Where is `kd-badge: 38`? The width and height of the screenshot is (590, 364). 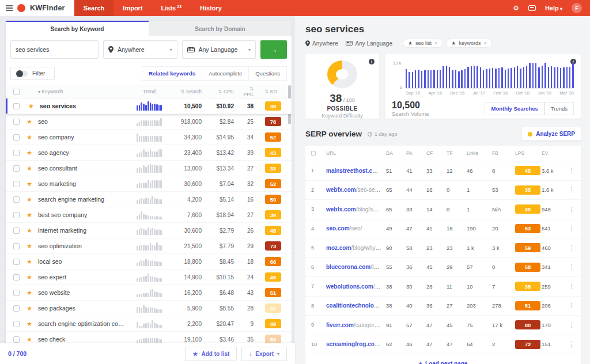 kd-badge: 38 is located at coordinates (273, 106).